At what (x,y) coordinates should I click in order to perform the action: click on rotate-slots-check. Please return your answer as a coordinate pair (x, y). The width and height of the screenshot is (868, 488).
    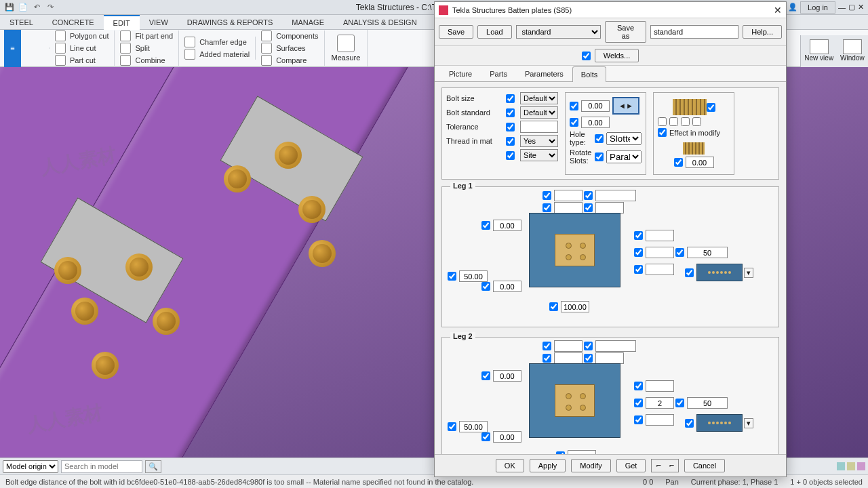
    Looking at the image, I should click on (599, 157).